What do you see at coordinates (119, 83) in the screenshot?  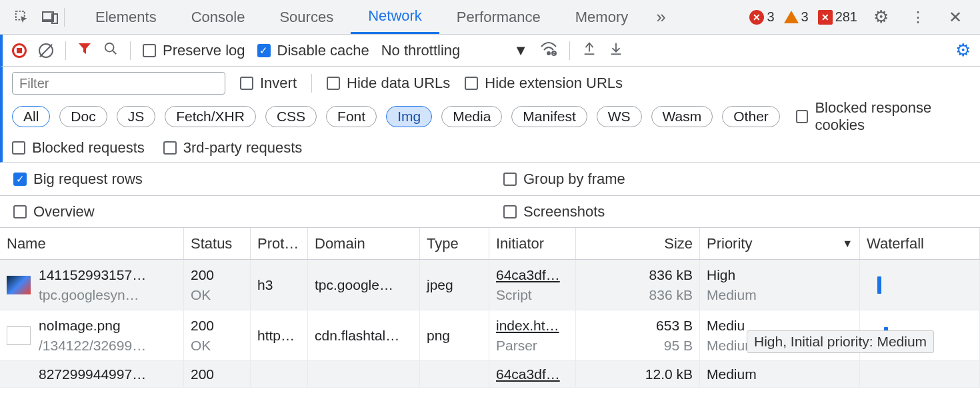 I see `filter-input` at bounding box center [119, 83].